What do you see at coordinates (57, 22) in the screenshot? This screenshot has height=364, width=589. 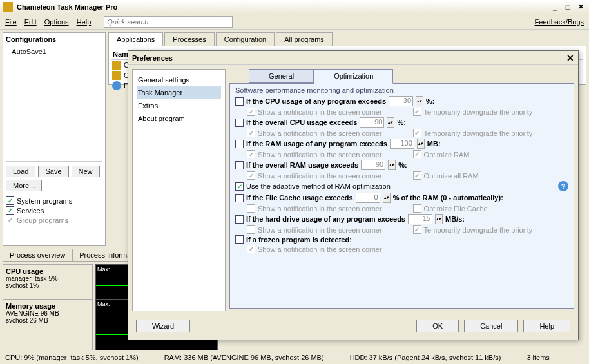 I see `menu-options: Options` at bounding box center [57, 22].